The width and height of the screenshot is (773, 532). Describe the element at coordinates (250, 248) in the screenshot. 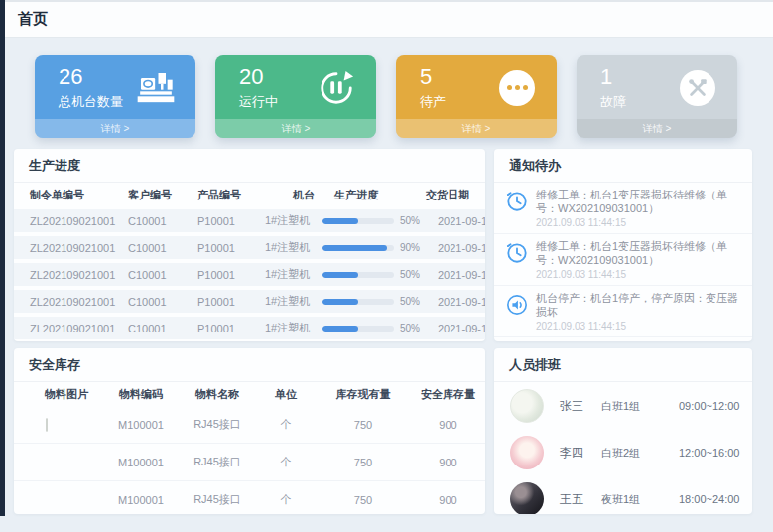

I see `table-row: ZL202109021001 C10001 P10001 1#注塑机 90% 2…` at that location.